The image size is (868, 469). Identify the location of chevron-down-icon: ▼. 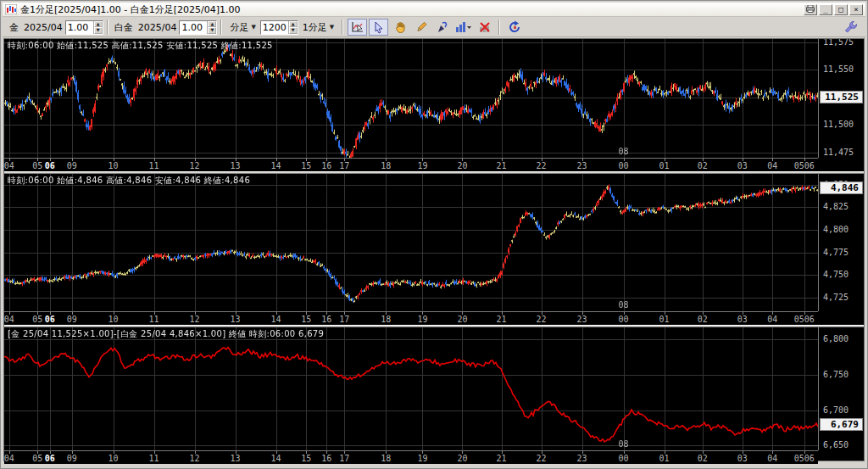
(253, 27).